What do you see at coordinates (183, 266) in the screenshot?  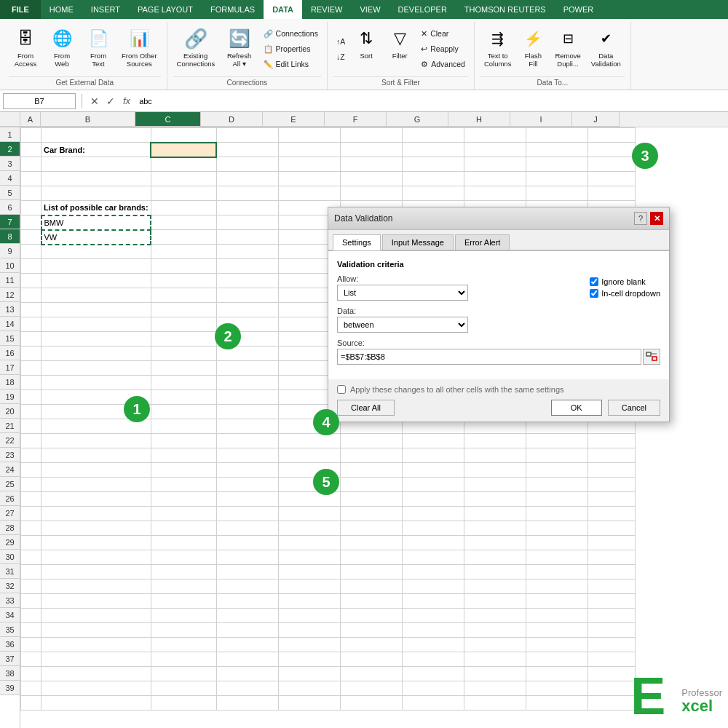 I see `cell-C10` at bounding box center [183, 266].